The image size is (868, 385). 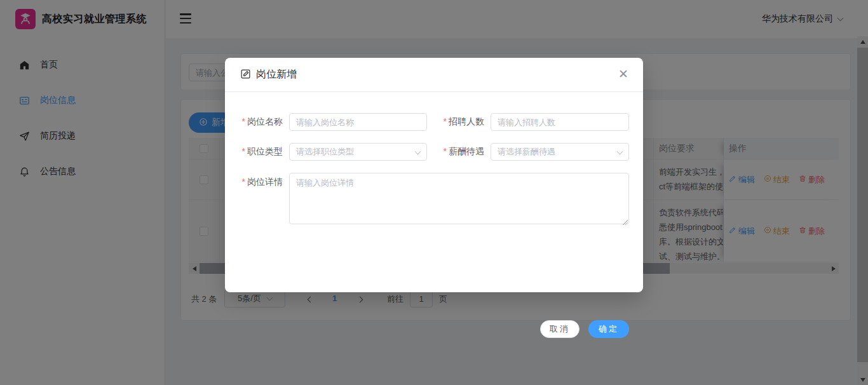 What do you see at coordinates (276, 75) in the screenshot?
I see `dialog-title: 岗位新增` at bounding box center [276, 75].